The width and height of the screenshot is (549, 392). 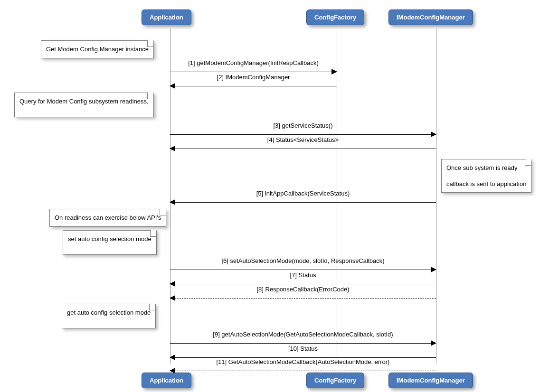 What do you see at coordinates (303, 125) in the screenshot?
I see `msg-label: [3] getServiceStatus()` at bounding box center [303, 125].